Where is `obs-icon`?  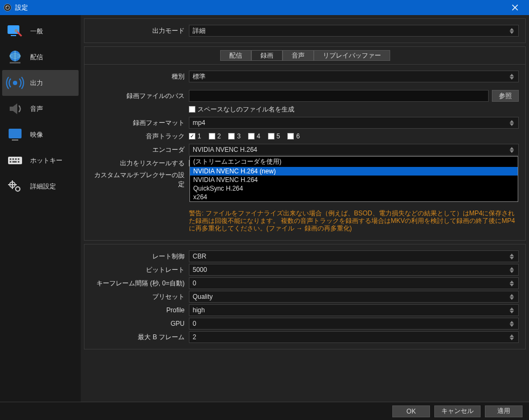 obs-icon is located at coordinates (8, 8).